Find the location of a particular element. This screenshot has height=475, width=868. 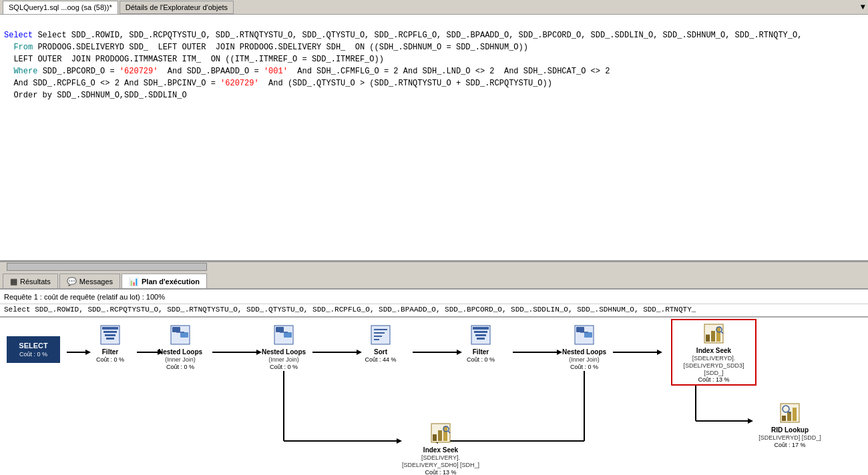

results-header: Requête 1 : coût de requête (relatif au … is located at coordinates (434, 297).